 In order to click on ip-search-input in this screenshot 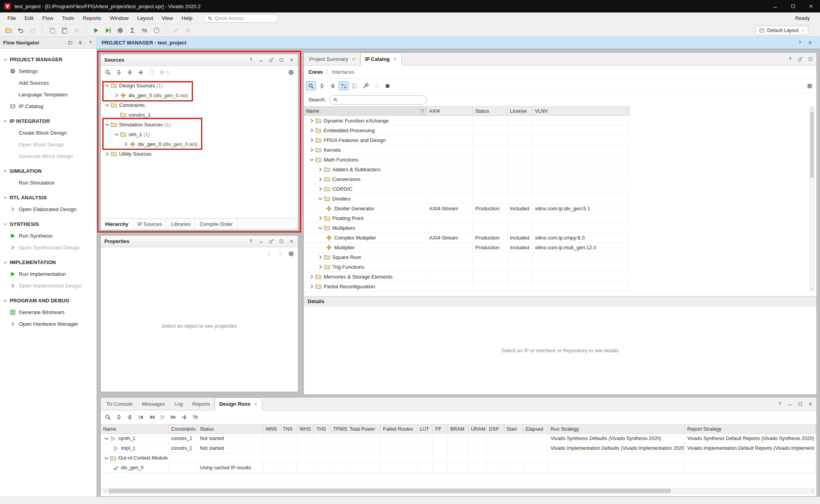, I will do `click(378, 100)`.